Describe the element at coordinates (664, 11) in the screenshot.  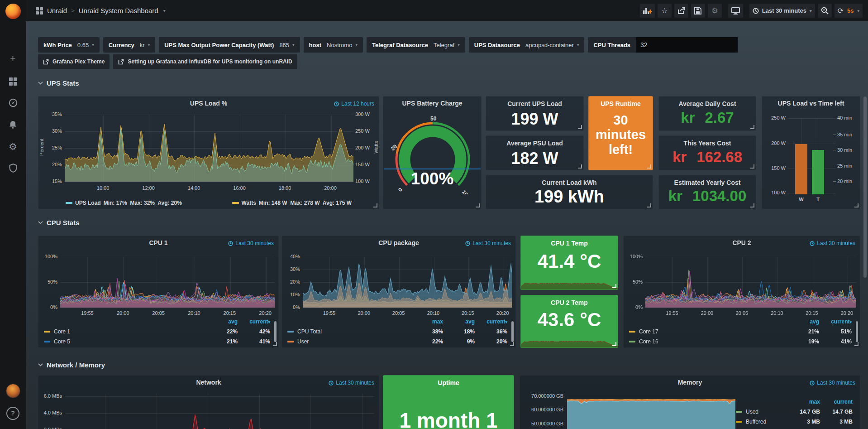
I see `star-dashboard-button: ☆` at that location.